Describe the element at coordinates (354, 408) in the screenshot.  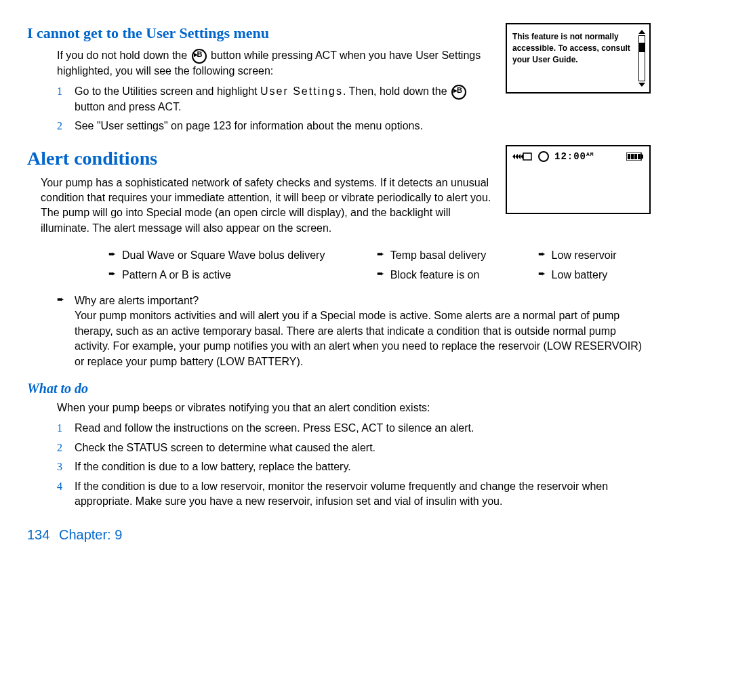
I see `paragraph: When your pump beeps or vibrates notifyi…` at that location.